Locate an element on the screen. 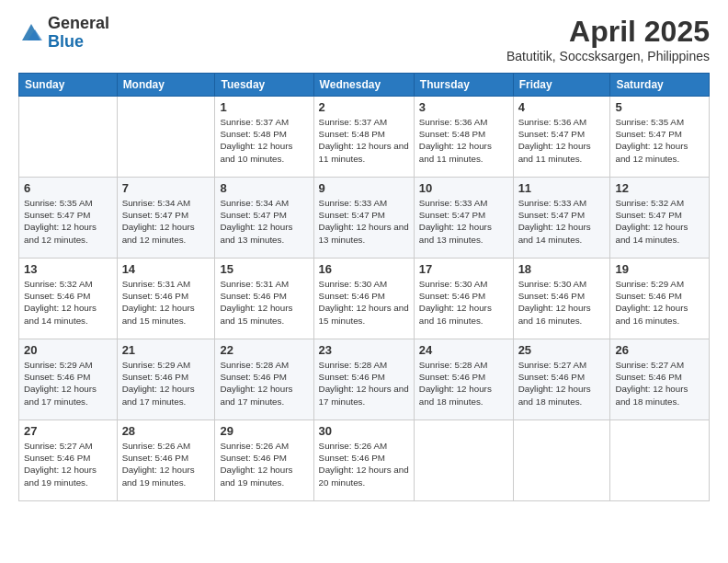 Image resolution: width=728 pixels, height=563 pixels. day-number: 1 is located at coordinates (264, 107).